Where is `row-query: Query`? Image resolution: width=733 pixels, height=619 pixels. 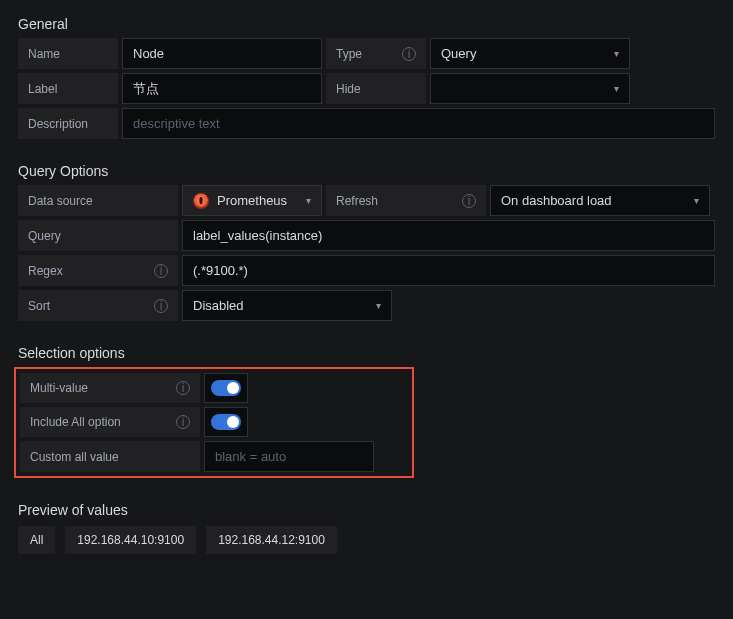
row-query: Query is located at coordinates (366, 236).